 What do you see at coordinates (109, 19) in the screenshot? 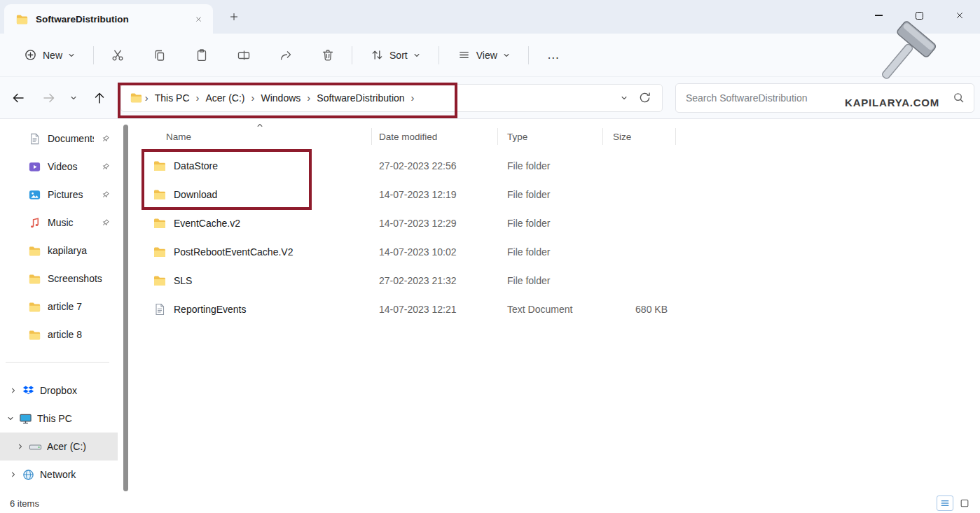
I see `explorer-tab: SoftwareDistribution` at bounding box center [109, 19].